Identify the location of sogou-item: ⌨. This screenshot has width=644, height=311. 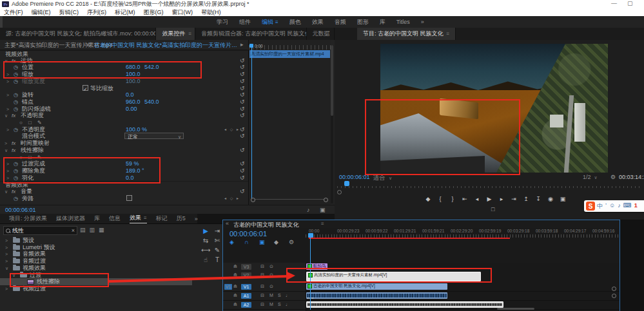
(628, 206).